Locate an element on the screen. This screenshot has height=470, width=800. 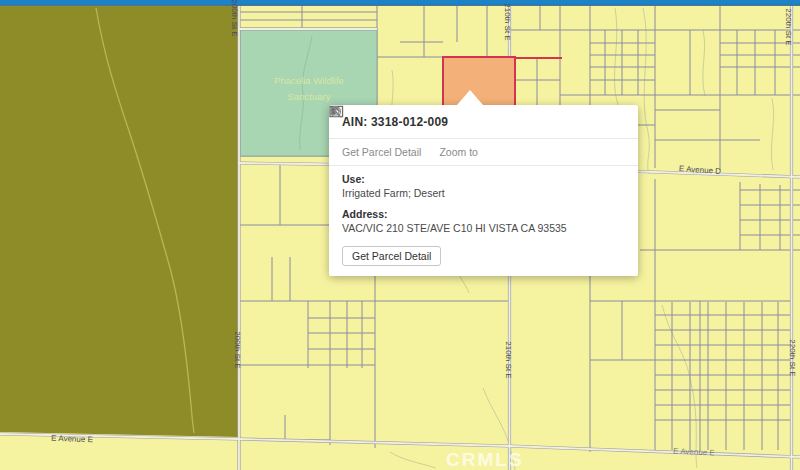
use-field-label: Use: is located at coordinates (484, 180).